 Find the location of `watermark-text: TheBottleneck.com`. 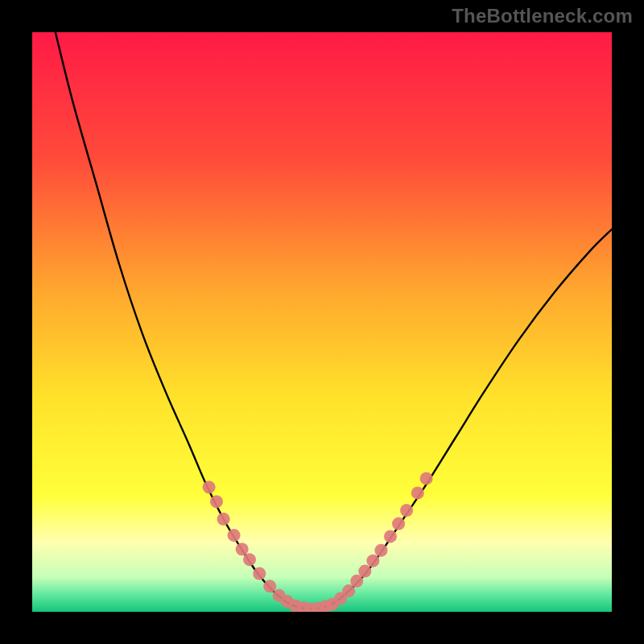

watermark-text: TheBottleneck.com is located at coordinates (543, 16).